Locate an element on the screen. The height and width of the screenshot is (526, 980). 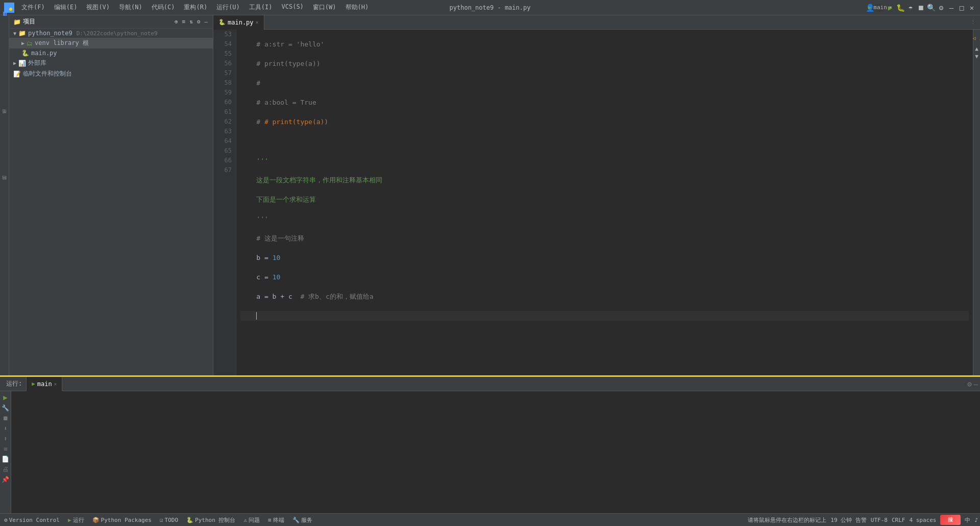
code-line-53: # a:str = 'hello' is located at coordinates (604, 44).